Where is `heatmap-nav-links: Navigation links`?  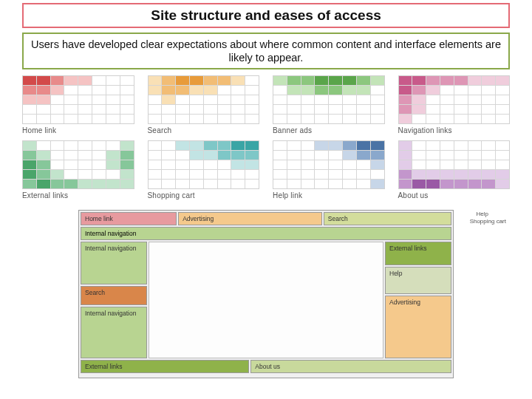 heatmap-nav-links: Navigation links is located at coordinates (454, 105).